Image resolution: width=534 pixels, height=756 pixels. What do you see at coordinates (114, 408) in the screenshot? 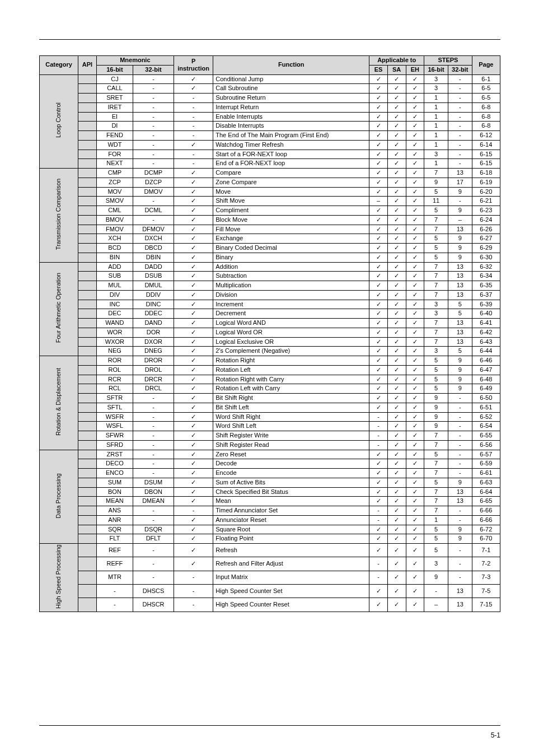
I see `cell-m16: SFTL` at bounding box center [114, 408].